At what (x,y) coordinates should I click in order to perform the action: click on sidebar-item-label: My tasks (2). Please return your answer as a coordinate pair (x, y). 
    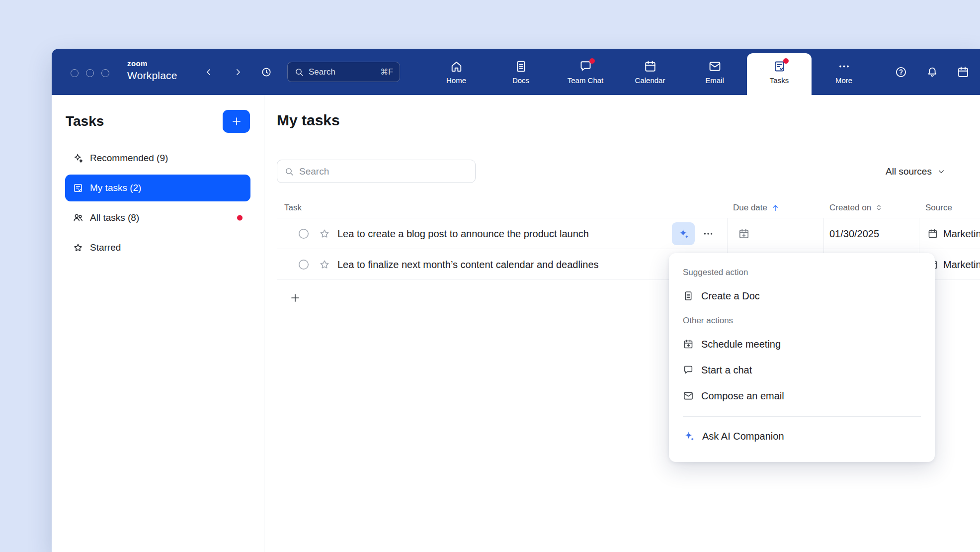
    Looking at the image, I should click on (115, 188).